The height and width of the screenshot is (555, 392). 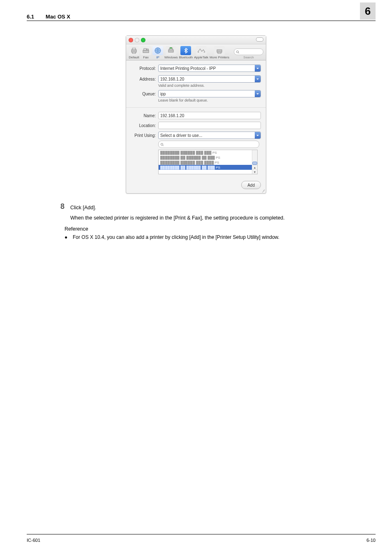 What do you see at coordinates (218, 218) in the screenshot?
I see `step-note: When the selected printer is registered …` at bounding box center [218, 218].